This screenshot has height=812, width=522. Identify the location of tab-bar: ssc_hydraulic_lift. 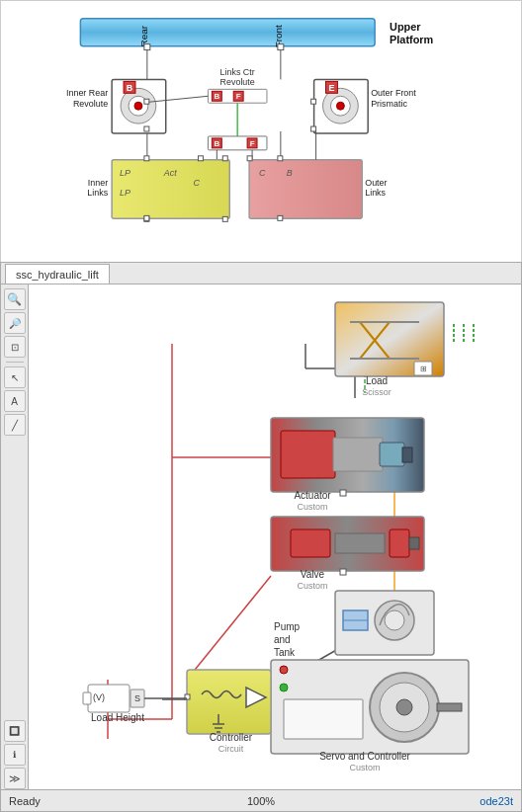
(261, 274).